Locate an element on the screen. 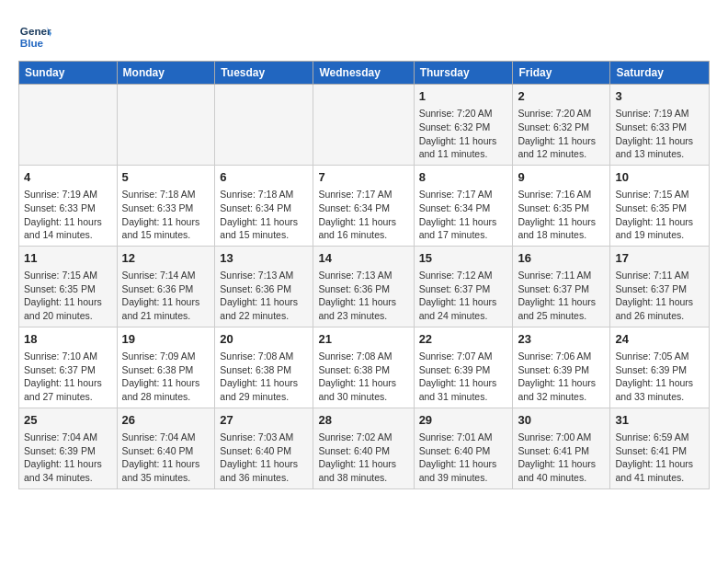  day-number: 8 is located at coordinates (463, 178).